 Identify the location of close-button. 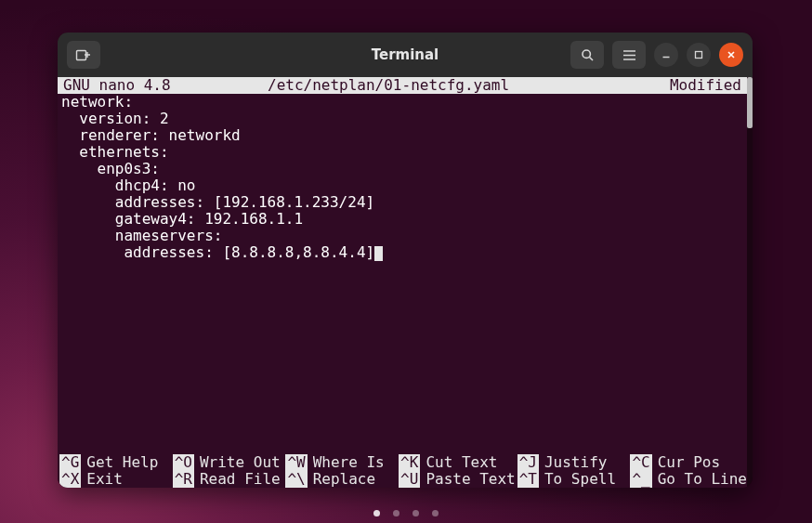
(731, 55).